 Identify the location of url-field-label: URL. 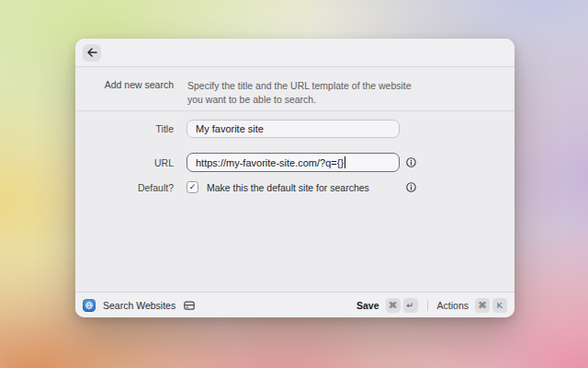
(125, 163).